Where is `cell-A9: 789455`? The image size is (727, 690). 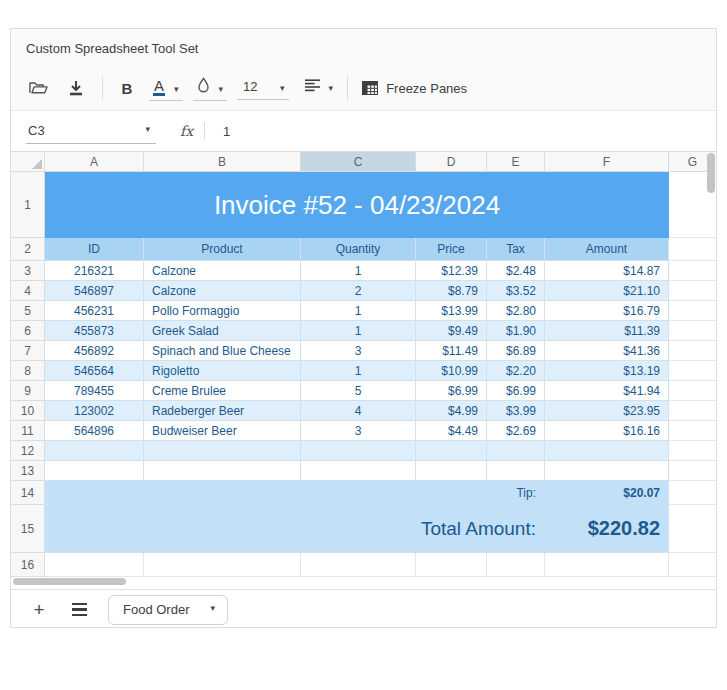 cell-A9: 789455 is located at coordinates (94, 391).